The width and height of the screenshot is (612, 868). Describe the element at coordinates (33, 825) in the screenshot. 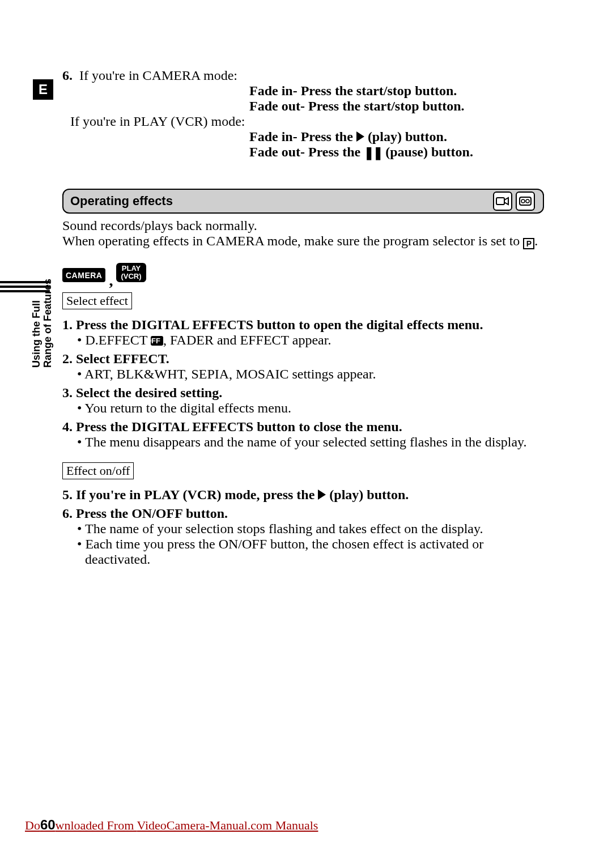

I see `footer-pre: Do` at that location.